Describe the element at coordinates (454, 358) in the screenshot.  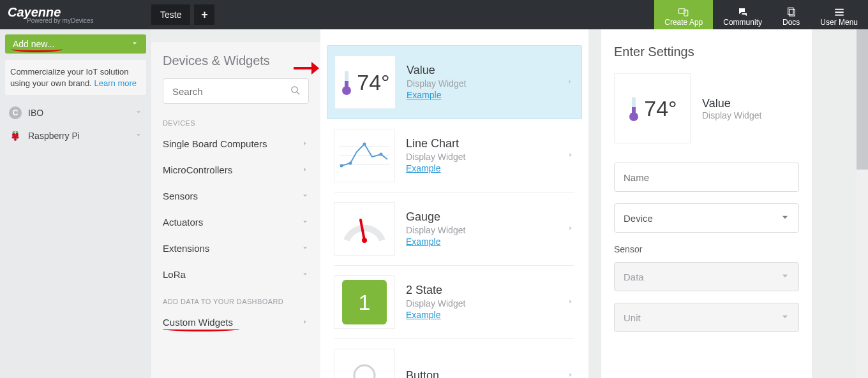
I see `widget-card: Button` at that location.